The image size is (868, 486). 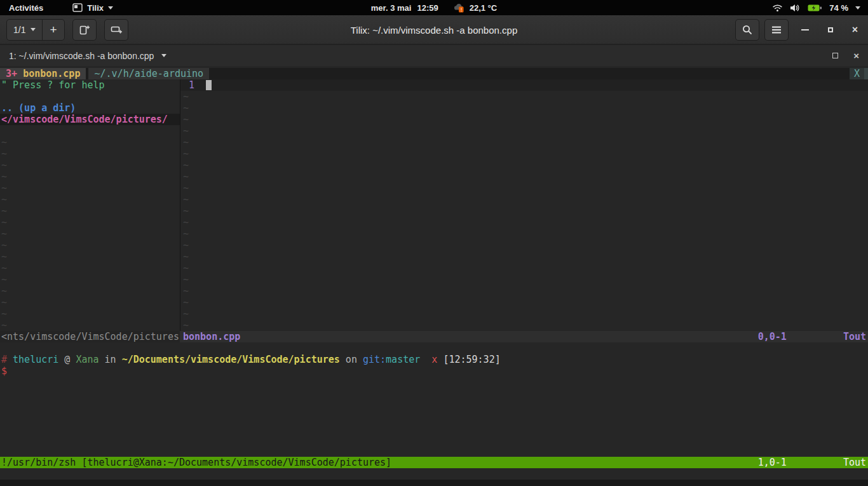 I want to click on statusline-nerdtree-path: <nts/vimscode/VimsCode/pictures, so click(x=90, y=337).